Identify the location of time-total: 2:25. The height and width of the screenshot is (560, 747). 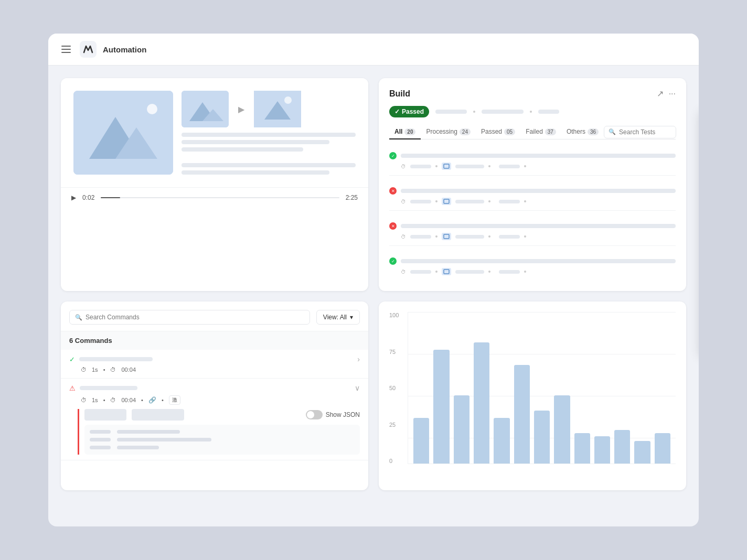
(351, 198).